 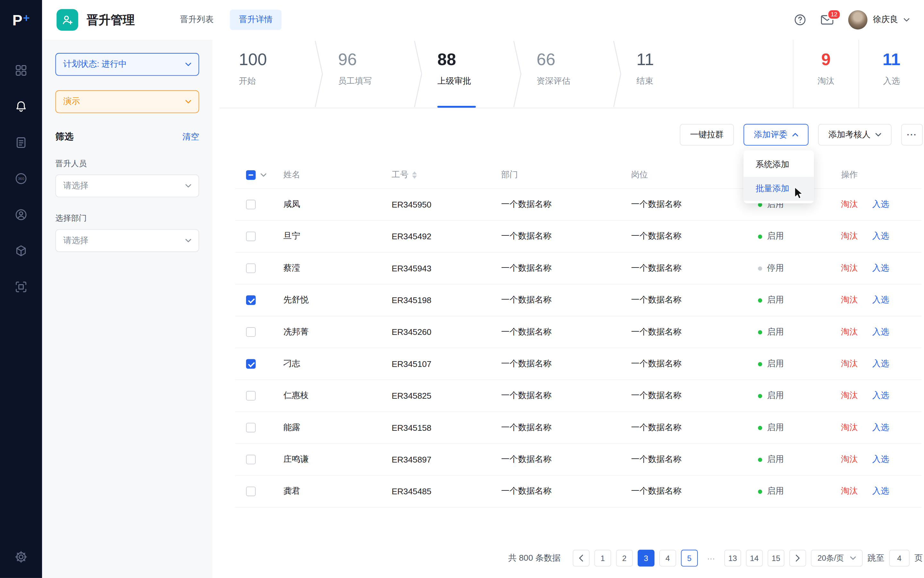 I want to click on page-button-active: 3, so click(x=646, y=558).